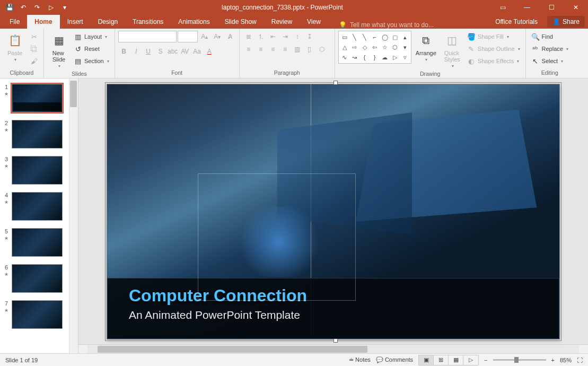 The height and width of the screenshot is (366, 588). Describe the element at coordinates (516, 22) in the screenshot. I see `office-tutorials-link: Office Tutorials` at that location.